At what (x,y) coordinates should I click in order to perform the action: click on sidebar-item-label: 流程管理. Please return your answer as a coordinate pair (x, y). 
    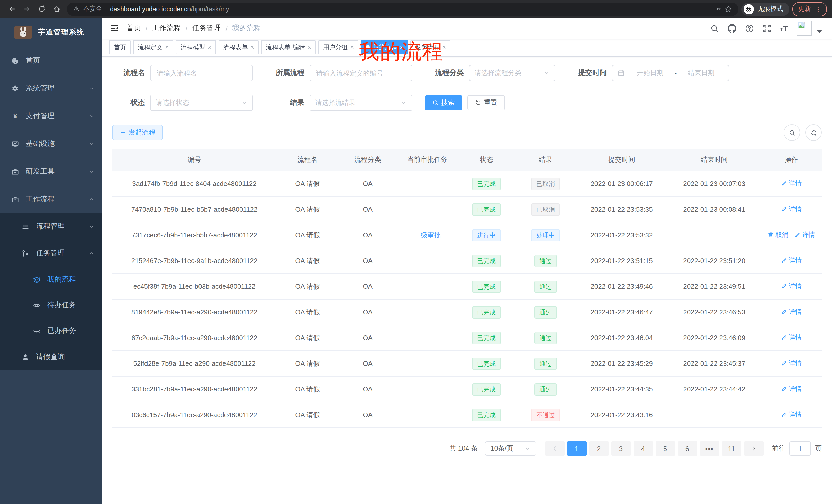
    Looking at the image, I should click on (51, 227).